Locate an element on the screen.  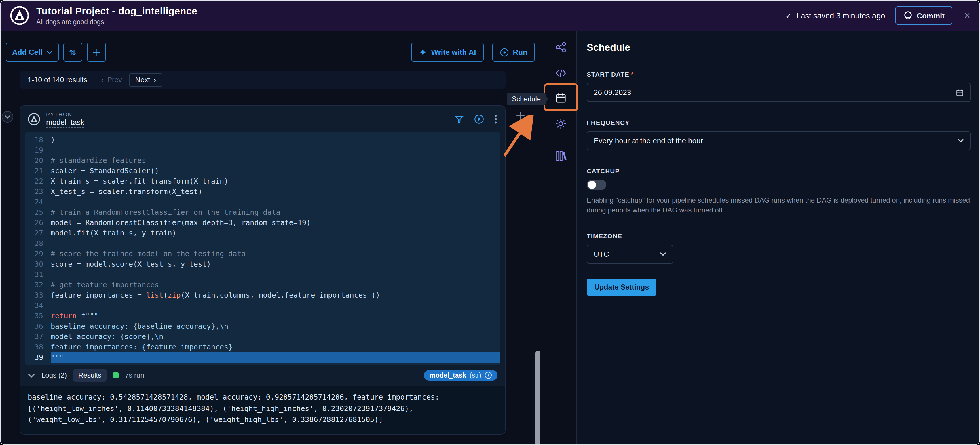
line-number: 30 is located at coordinates (34, 264).